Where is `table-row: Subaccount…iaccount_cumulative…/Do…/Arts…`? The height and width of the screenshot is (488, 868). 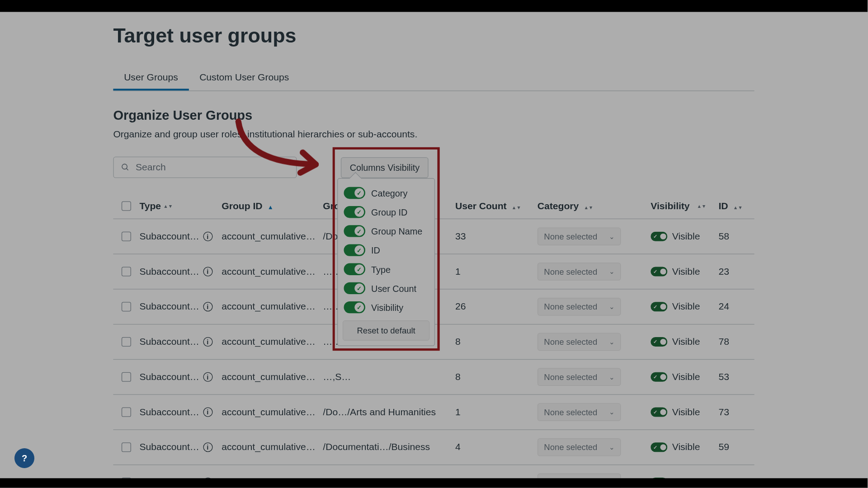 table-row: Subaccount…iaccount_cumulative…/Do…/Arts… is located at coordinates (434, 413).